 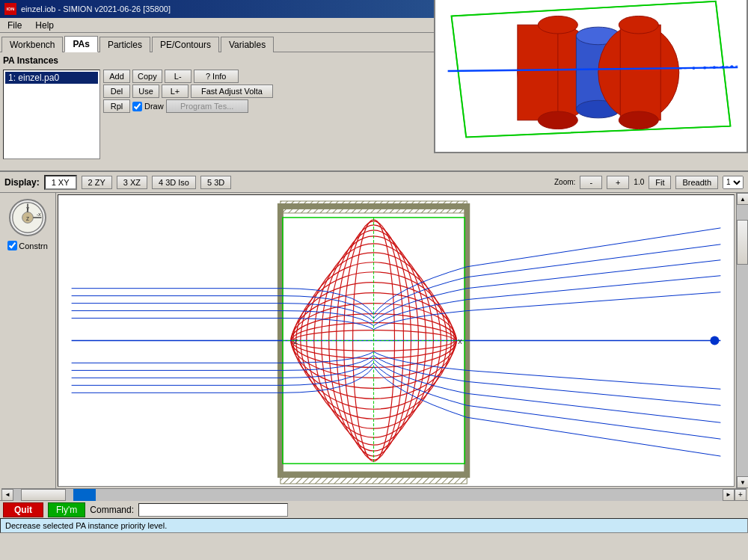 What do you see at coordinates (154, 106) in the screenshot?
I see `draw-label: Draw` at bounding box center [154, 106].